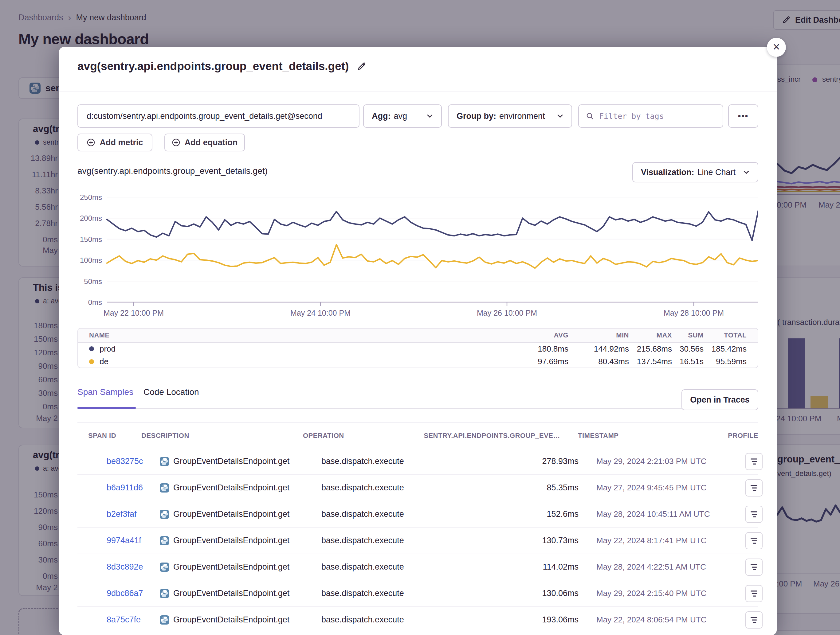  Describe the element at coordinates (632, 116) in the screenshot. I see `filter-placeholder: Filter by tags` at that location.